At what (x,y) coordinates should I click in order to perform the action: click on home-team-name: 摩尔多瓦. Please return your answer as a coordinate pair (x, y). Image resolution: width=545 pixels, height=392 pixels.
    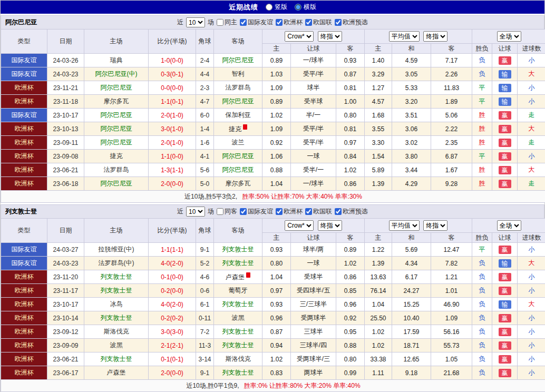
    Looking at the image, I should click on (116, 101).